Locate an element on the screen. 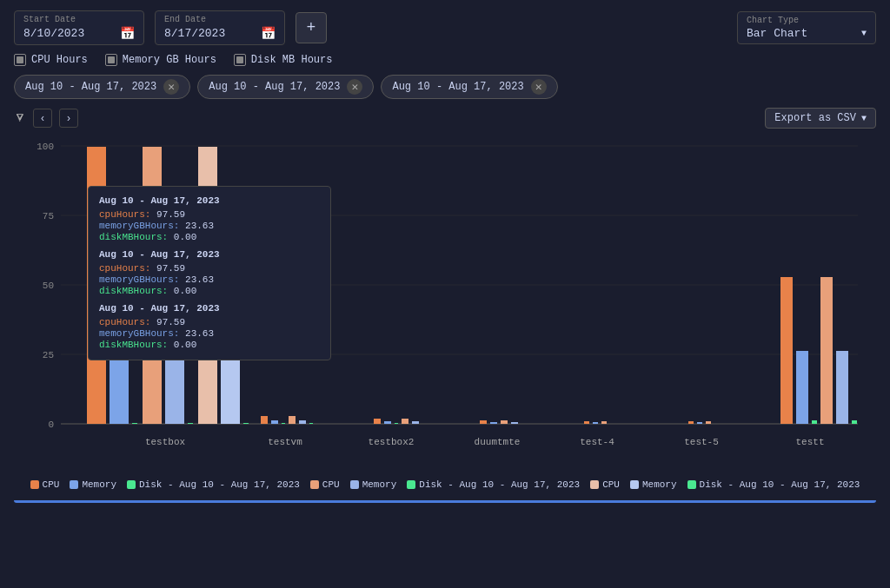 The height and width of the screenshot is (588, 890). svg-text: testbox2 is located at coordinates (391, 442).